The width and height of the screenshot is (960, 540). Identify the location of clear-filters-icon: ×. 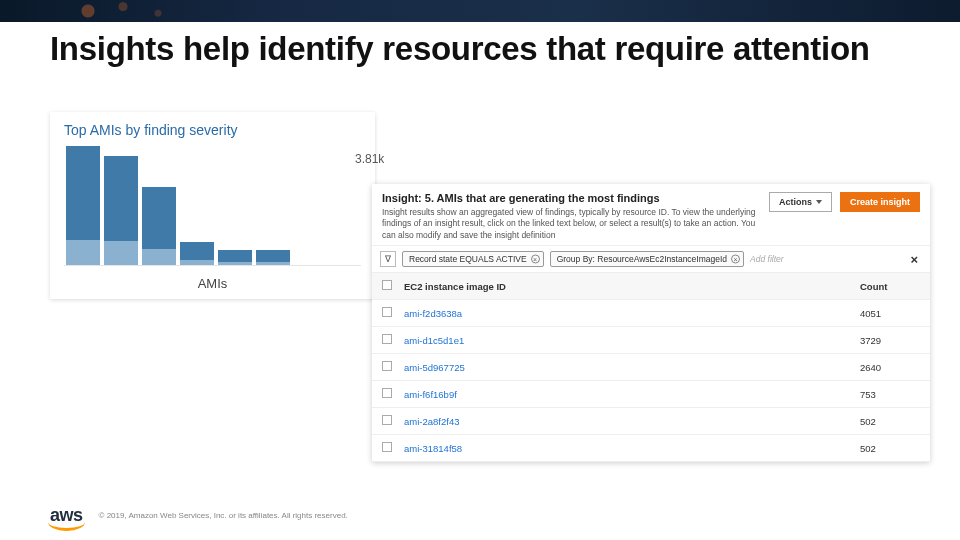
(914, 260).